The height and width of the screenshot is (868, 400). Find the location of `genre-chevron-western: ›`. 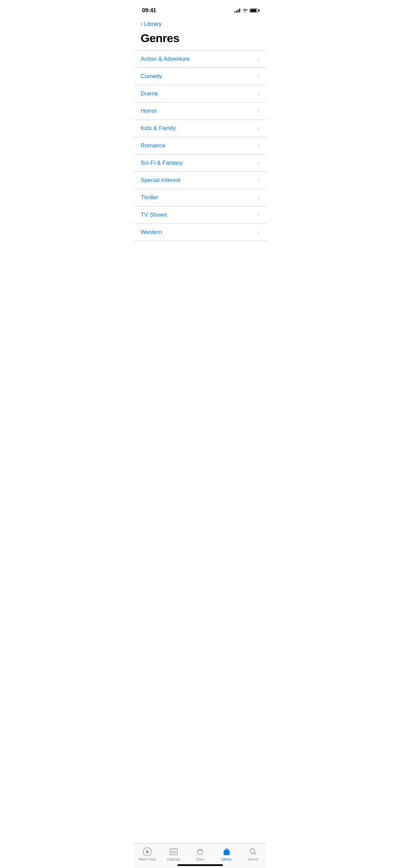

genre-chevron-western: › is located at coordinates (259, 232).